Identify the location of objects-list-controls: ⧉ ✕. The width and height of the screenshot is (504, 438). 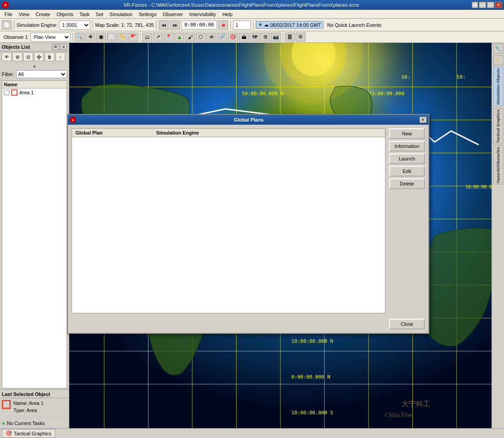
(59, 47).